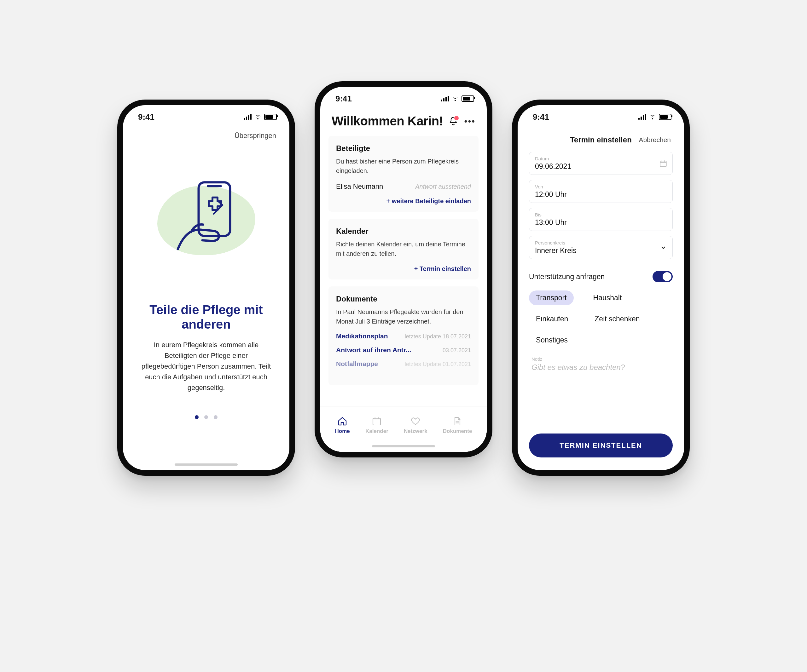  What do you see at coordinates (360, 187) in the screenshot?
I see `participant-name: Elisa Neumann` at bounding box center [360, 187].